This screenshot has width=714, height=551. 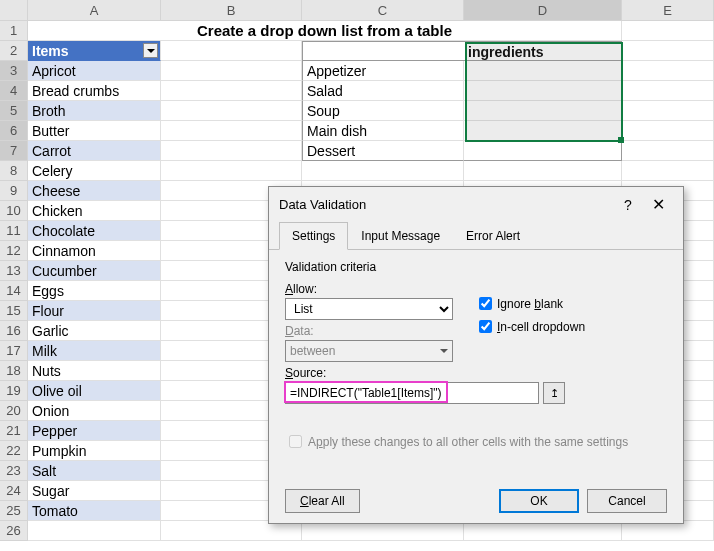 What do you see at coordinates (150, 50) in the screenshot?
I see `filter-dropdown-icon` at bounding box center [150, 50].